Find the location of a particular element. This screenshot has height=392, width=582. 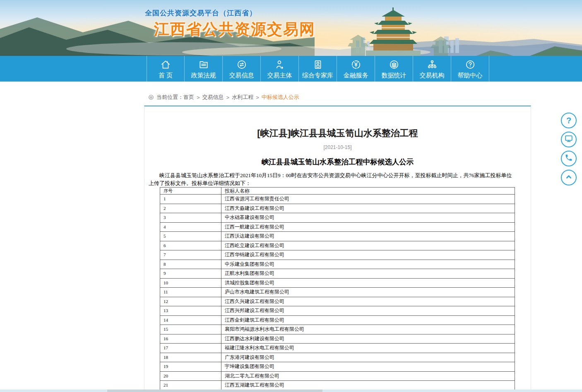

row-number-cell: 17 is located at coordinates (191, 349).